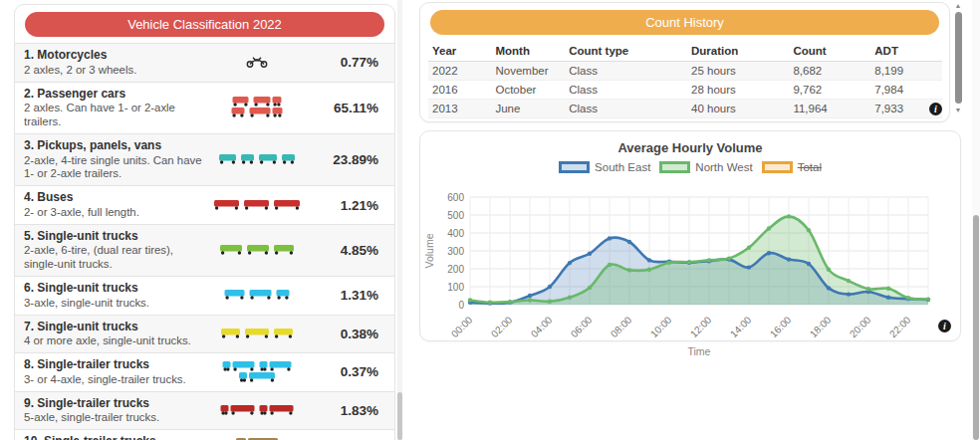  Describe the element at coordinates (257, 62) in the screenshot. I see `motorcycle-icon` at that location.